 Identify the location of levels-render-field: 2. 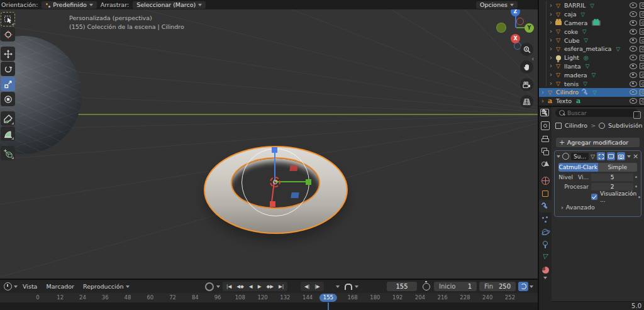
(613, 187).